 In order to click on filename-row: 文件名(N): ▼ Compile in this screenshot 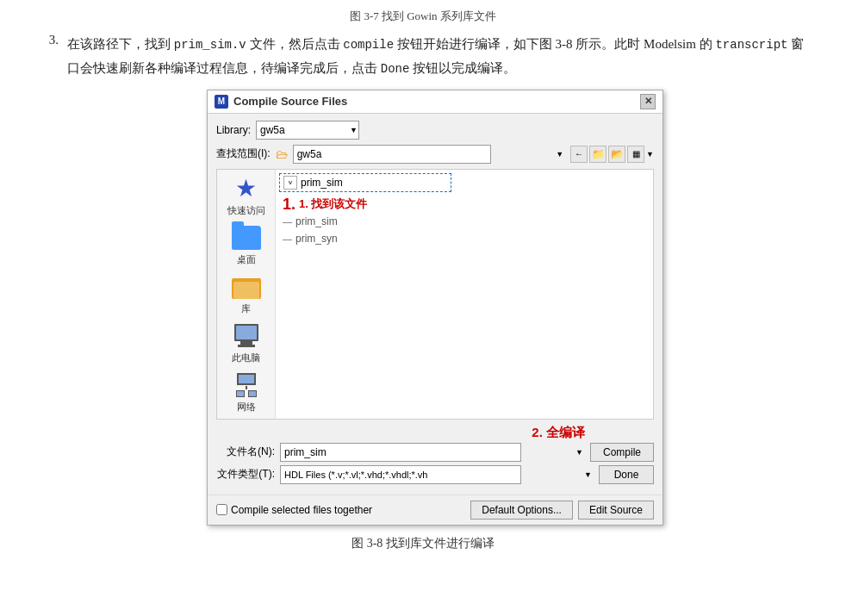, I will do `click(435, 452)`.